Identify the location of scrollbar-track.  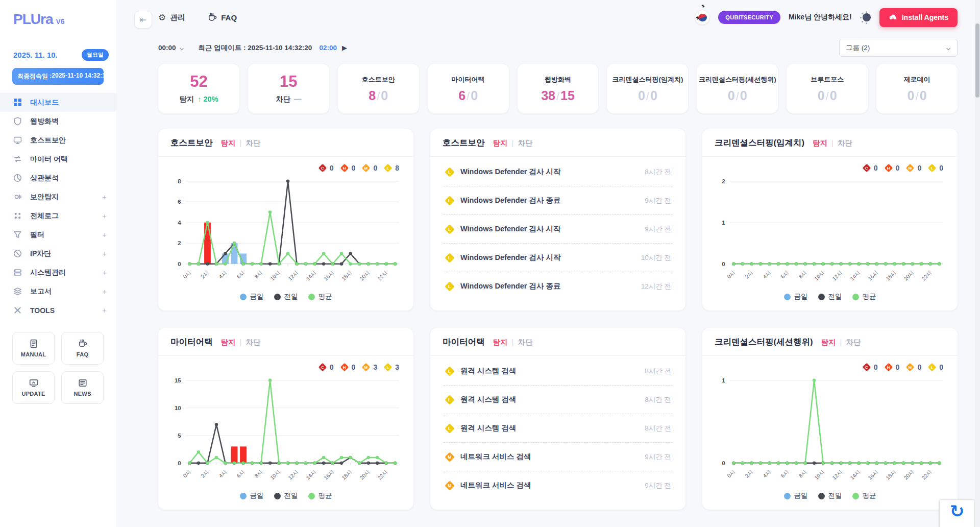
(977, 264).